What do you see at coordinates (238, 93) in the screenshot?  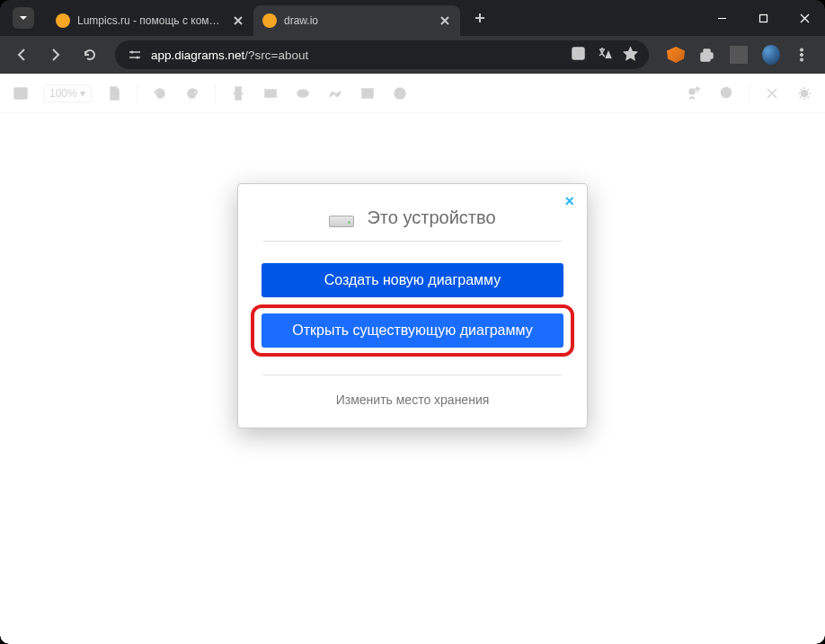 I see `shape-vertical-icon` at bounding box center [238, 93].